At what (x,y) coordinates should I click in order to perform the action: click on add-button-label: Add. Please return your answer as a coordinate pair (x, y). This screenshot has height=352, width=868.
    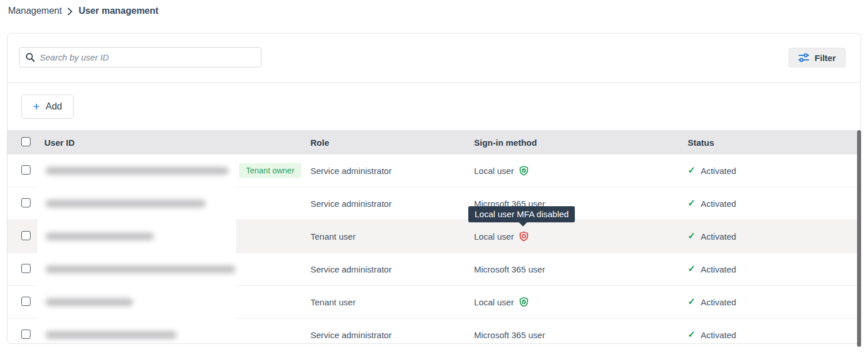
    Looking at the image, I should click on (54, 107).